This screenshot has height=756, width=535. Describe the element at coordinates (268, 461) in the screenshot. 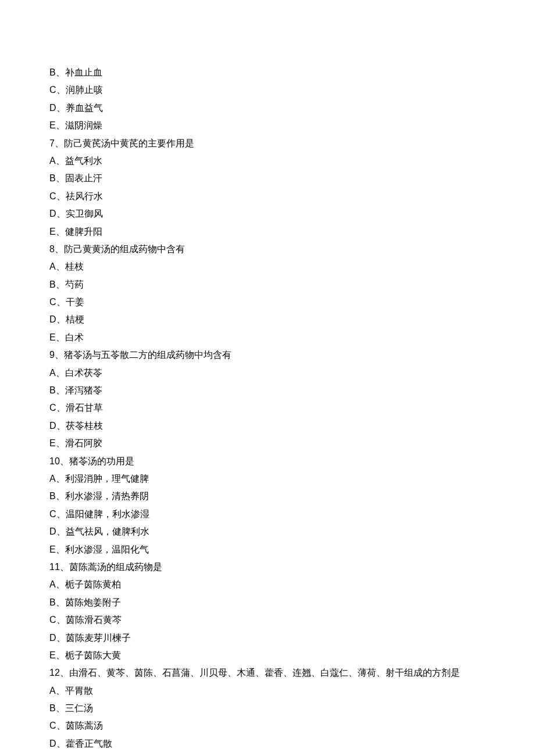

I see `question-text: 10、猪苓汤的功用是` at that location.